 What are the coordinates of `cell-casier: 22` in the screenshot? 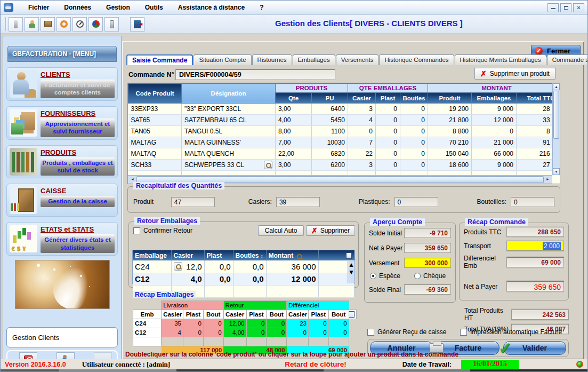 It's located at (362, 154).